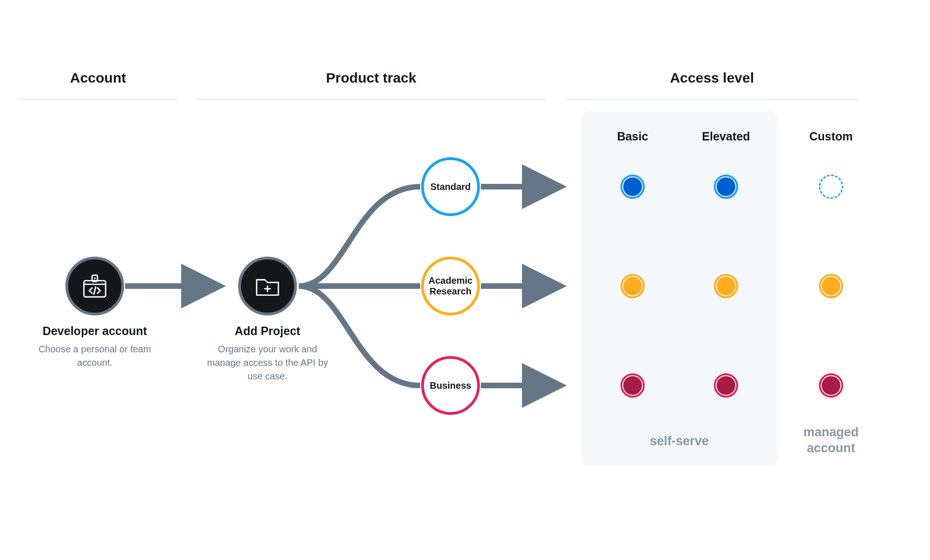  Describe the element at coordinates (98, 85) in the screenshot. I see `section-header-account: Account` at that location.